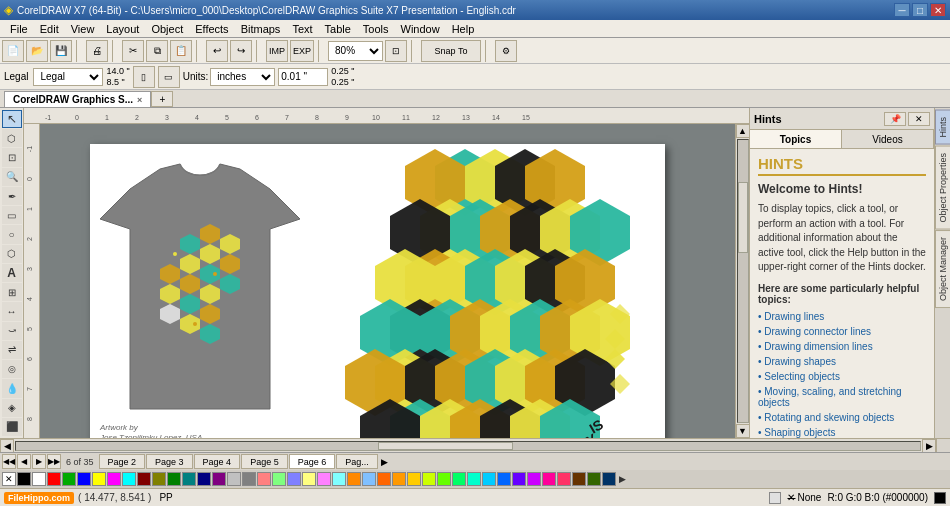 This screenshot has width=950, height=506. What do you see at coordinates (842, 418) in the screenshot?
I see `topic-rotating-skewing: Rotating and skewing objects` at bounding box center [842, 418].